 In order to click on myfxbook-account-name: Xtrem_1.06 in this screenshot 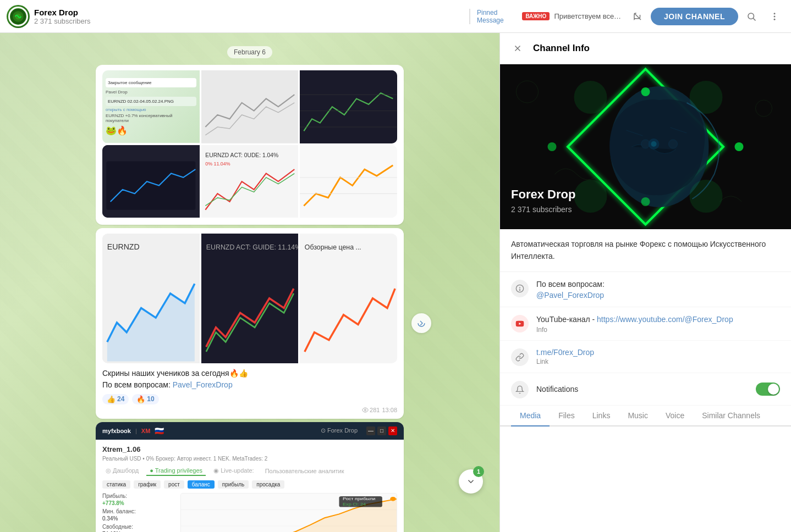, I will do `click(250, 450)`.